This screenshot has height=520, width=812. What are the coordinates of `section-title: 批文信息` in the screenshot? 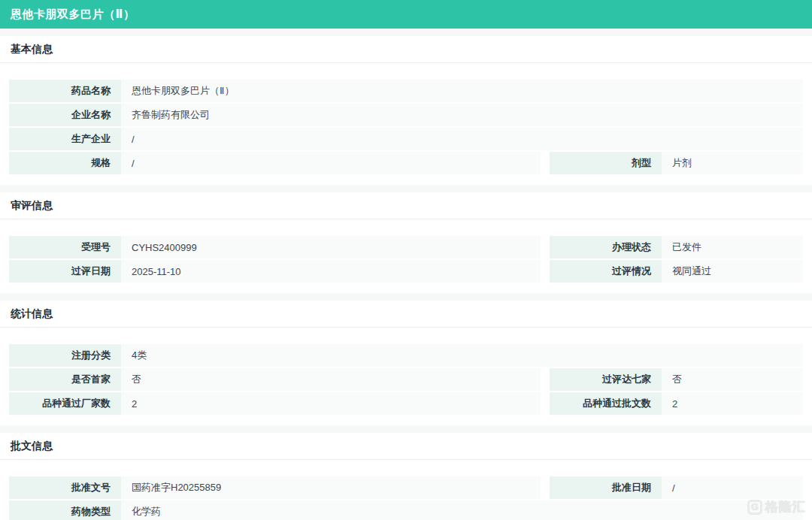 It's located at (406, 446).